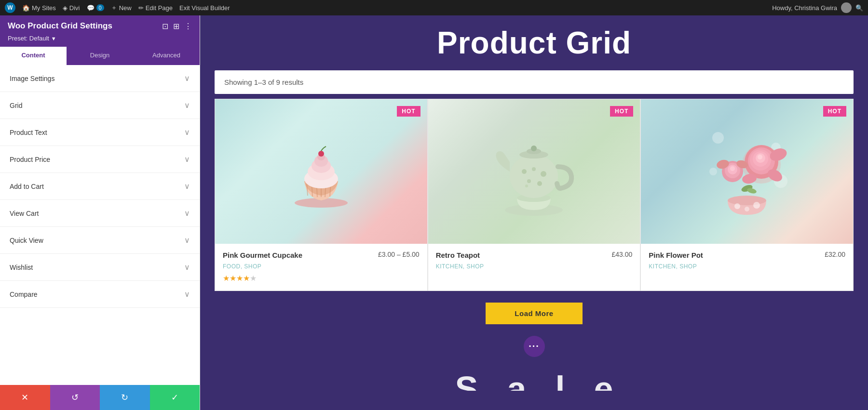 The height and width of the screenshot is (410, 868). I want to click on product-name: Pink Flower Pot, so click(676, 255).